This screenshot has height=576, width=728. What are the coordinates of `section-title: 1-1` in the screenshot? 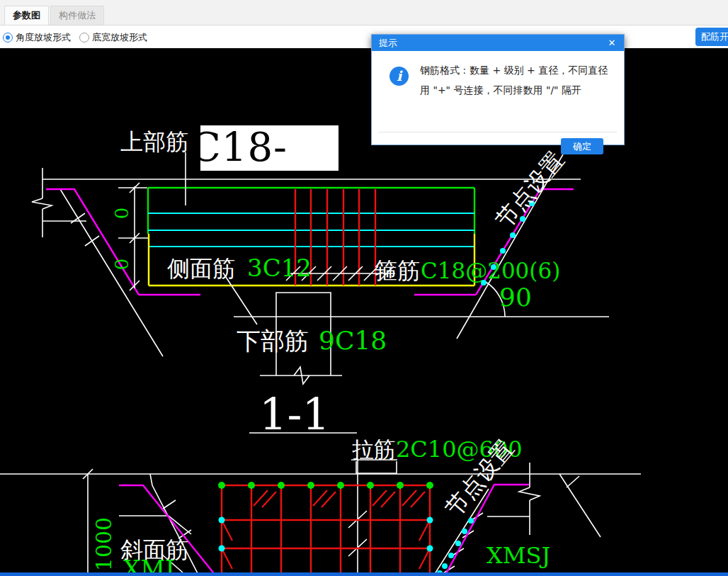 It's located at (295, 414).